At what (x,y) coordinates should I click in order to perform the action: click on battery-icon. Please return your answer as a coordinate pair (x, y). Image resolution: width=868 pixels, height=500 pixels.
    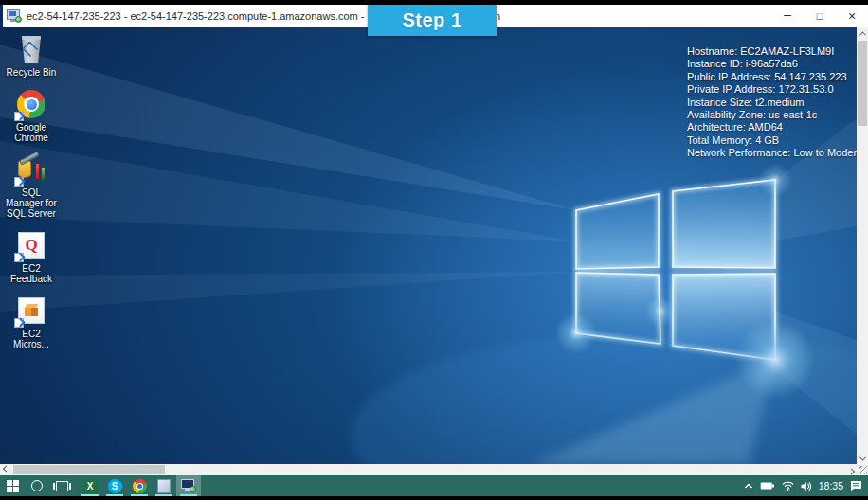
    Looking at the image, I should click on (768, 486).